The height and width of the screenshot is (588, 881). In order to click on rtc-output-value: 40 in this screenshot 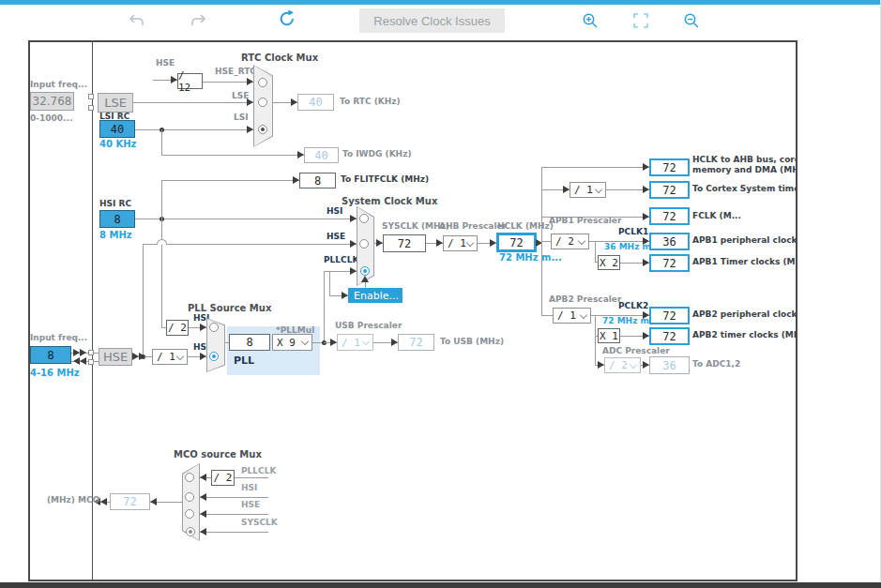, I will do `click(315, 102)`.